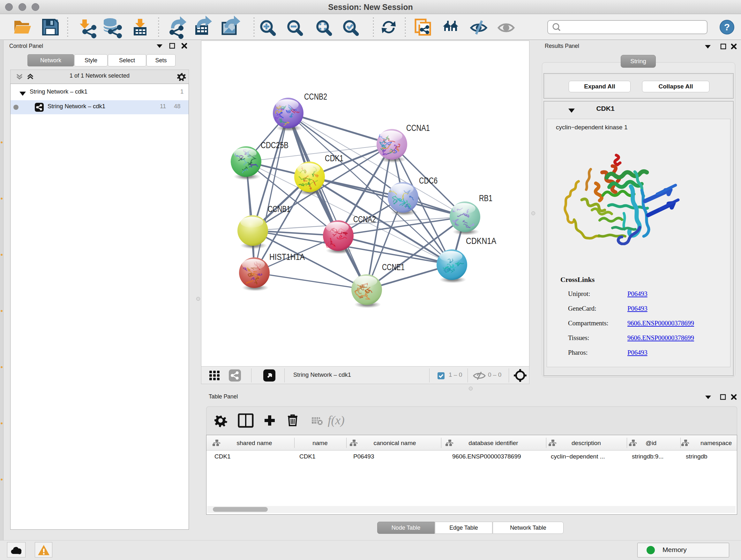  Describe the element at coordinates (651, 443) in the screenshot. I see `svg-text: @id` at that location.